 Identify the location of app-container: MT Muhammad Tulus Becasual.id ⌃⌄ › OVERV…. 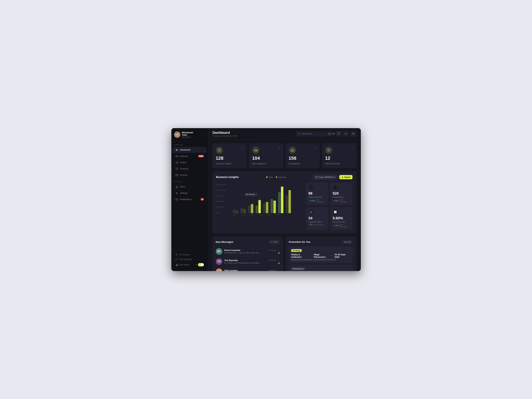
(266, 200).